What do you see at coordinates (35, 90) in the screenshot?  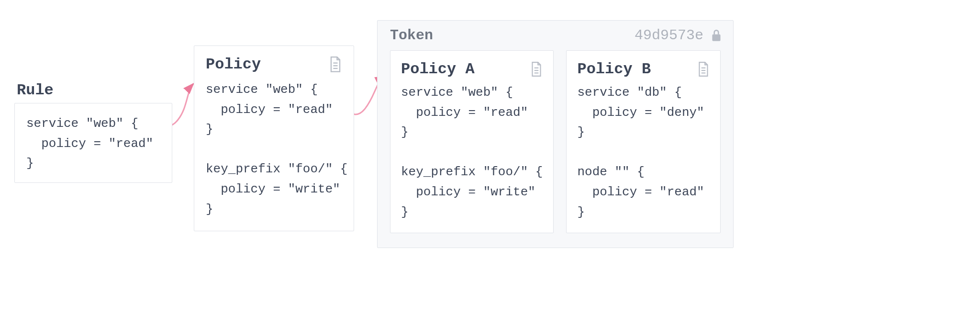 I see `rule-title: Rule` at bounding box center [35, 90].